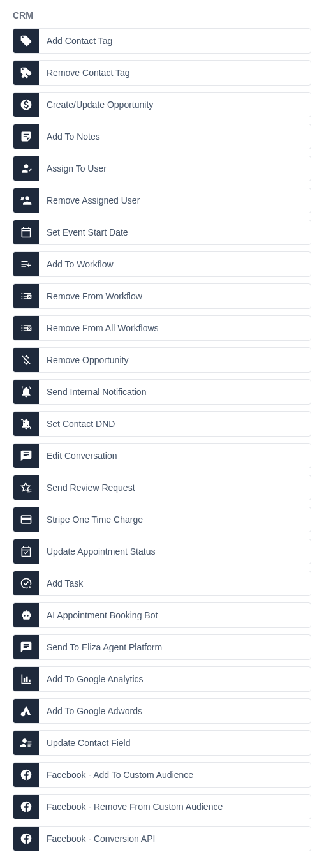 This screenshot has width=324, height=868. Describe the element at coordinates (162, 200) in the screenshot. I see `action-remove-assigned-user: Remove Assigned User` at that location.